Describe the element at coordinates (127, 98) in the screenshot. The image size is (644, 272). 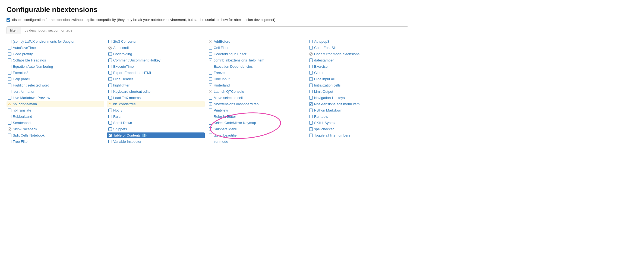
I see `ext-link-load-tex-macros: Load TeX macros` at that location.